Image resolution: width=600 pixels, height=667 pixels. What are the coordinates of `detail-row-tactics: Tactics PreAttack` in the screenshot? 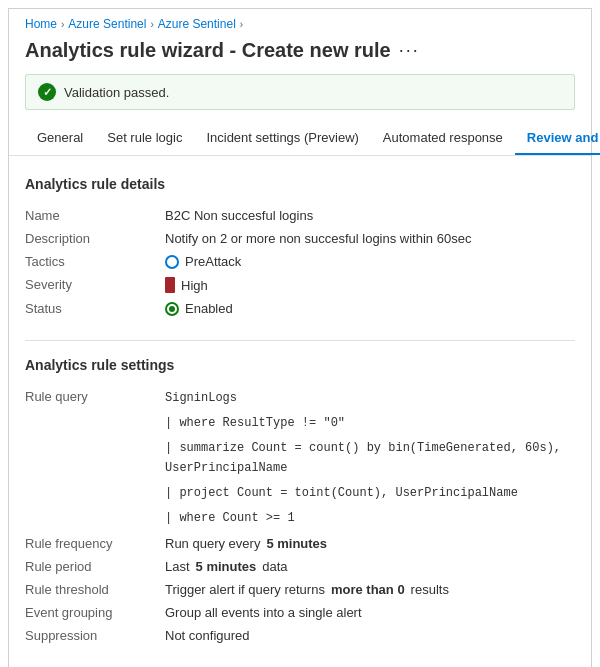 It's located at (300, 262).